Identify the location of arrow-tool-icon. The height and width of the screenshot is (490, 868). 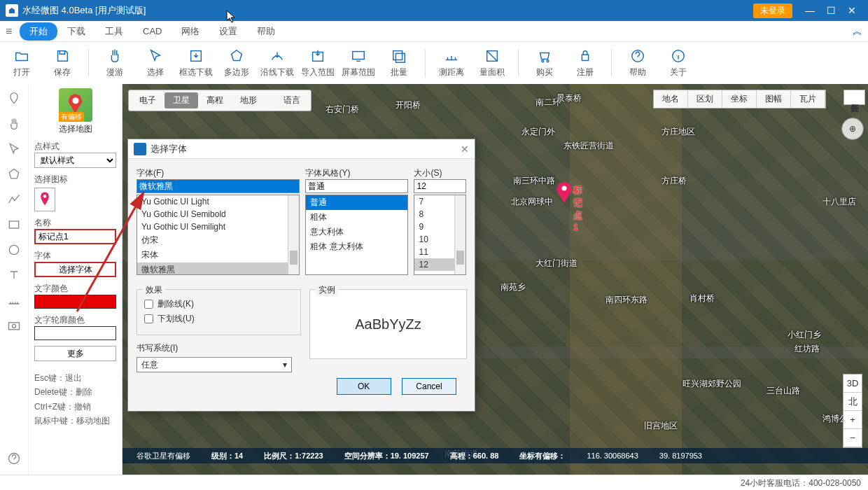
(14, 149).